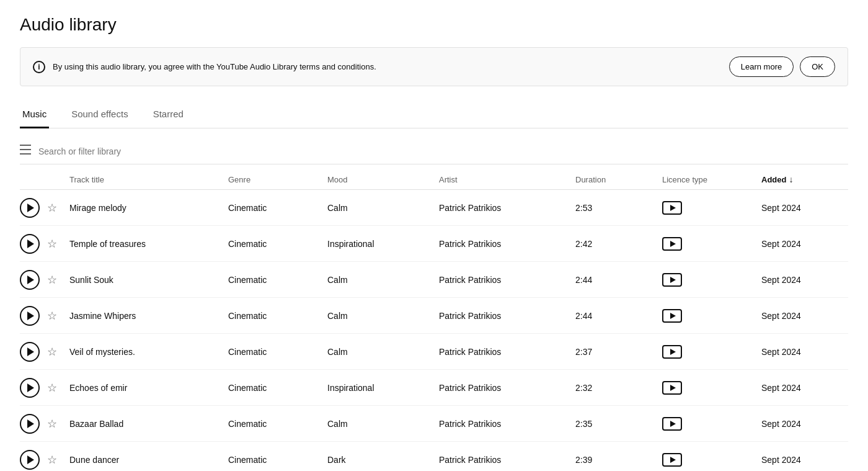 The height and width of the screenshot is (471, 868). Describe the element at coordinates (434, 352) in the screenshot. I see `table-row: ☆ Veil of mysteries. Cinematic Calm Patr…` at that location.